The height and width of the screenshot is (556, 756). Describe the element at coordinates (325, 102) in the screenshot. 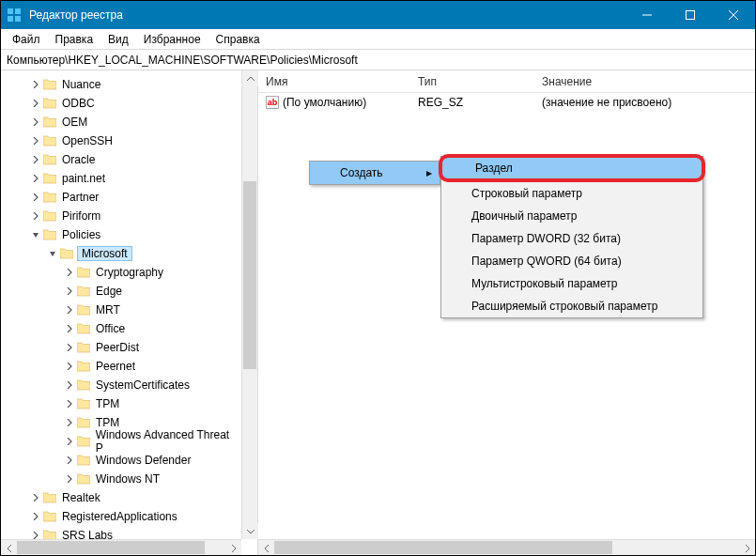

I see `value-name: (По умолчанию)` at that location.